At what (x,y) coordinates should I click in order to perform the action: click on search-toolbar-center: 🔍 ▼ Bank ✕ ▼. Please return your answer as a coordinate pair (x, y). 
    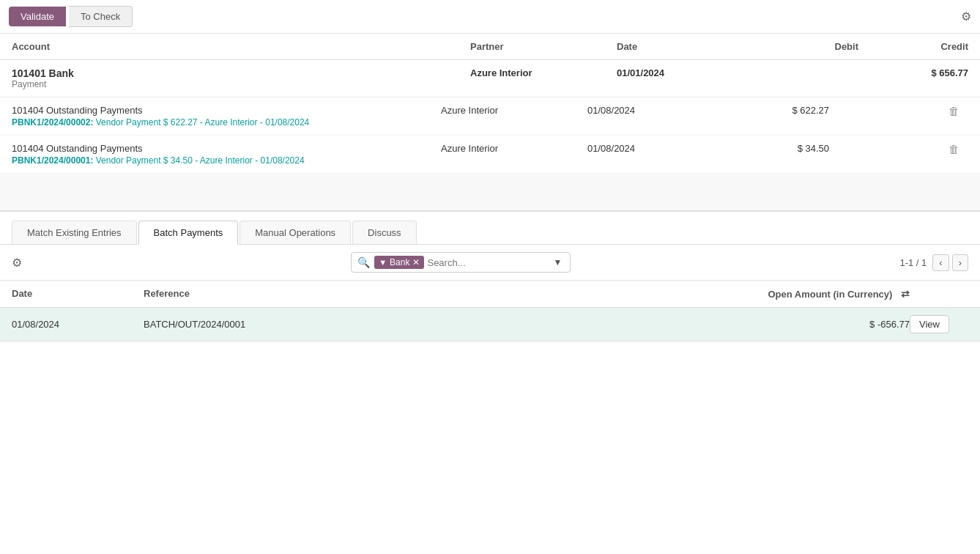
    Looking at the image, I should click on (461, 262).